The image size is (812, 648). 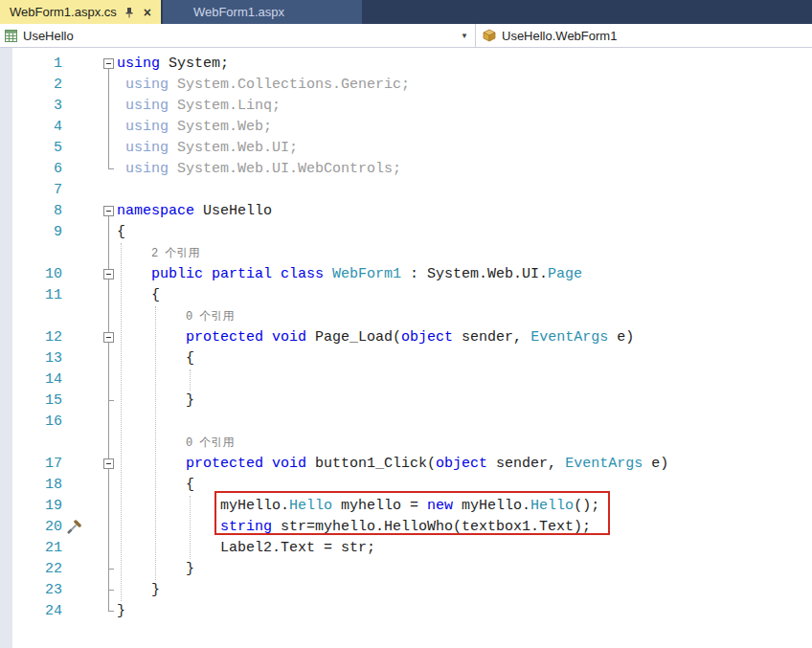 What do you see at coordinates (121, 611) in the screenshot?
I see `code-token: }` at bounding box center [121, 611].